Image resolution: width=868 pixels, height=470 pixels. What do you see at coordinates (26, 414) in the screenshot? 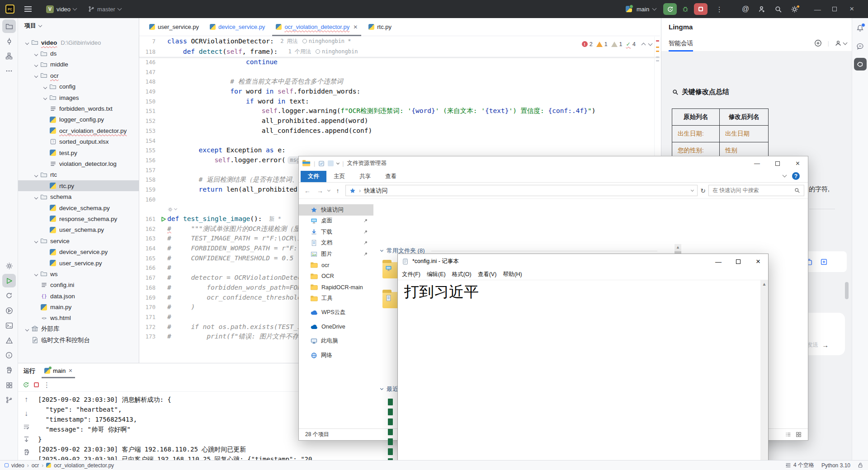
I see `down-stack-trace-icon: ↓` at bounding box center [26, 414].